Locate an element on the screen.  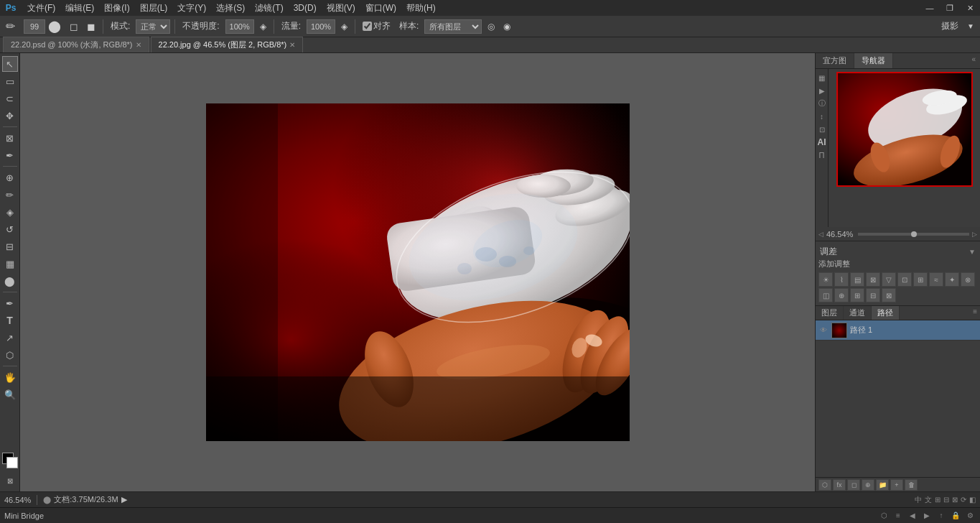
path-item-1: 👁 路径 1 is located at coordinates (897, 330).